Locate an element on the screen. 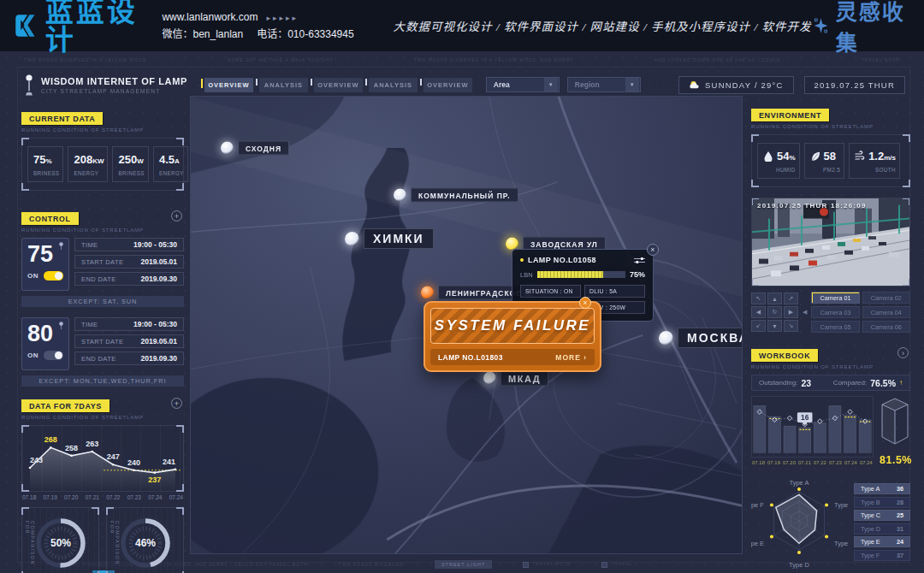  camera-pan-7: ↙ is located at coordinates (758, 326).